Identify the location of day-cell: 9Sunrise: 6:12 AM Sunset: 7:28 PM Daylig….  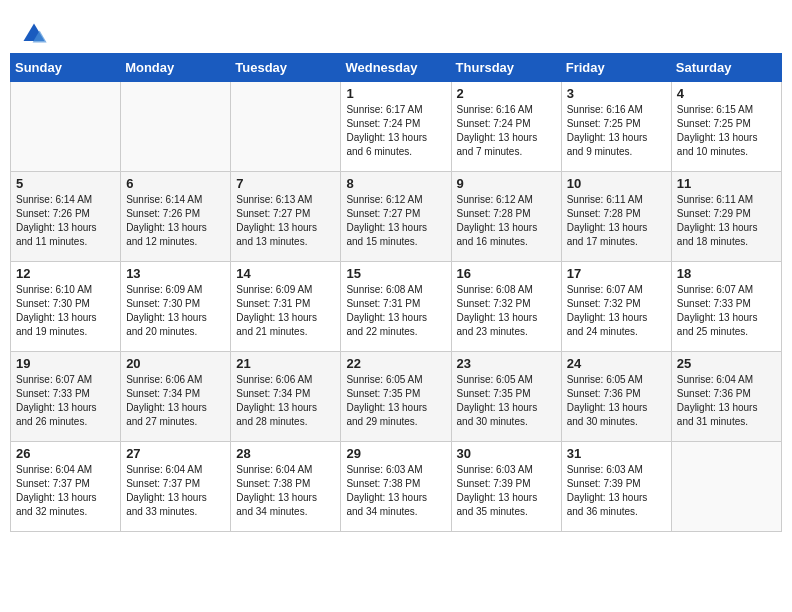
(506, 217).